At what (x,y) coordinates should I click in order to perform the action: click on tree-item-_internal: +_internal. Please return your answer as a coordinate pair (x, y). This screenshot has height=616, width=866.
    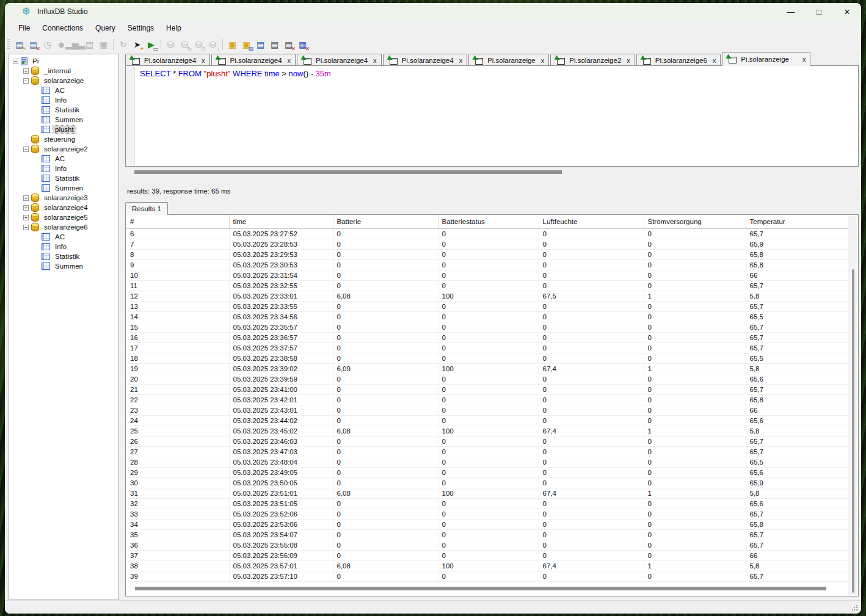
    Looking at the image, I should click on (64, 71).